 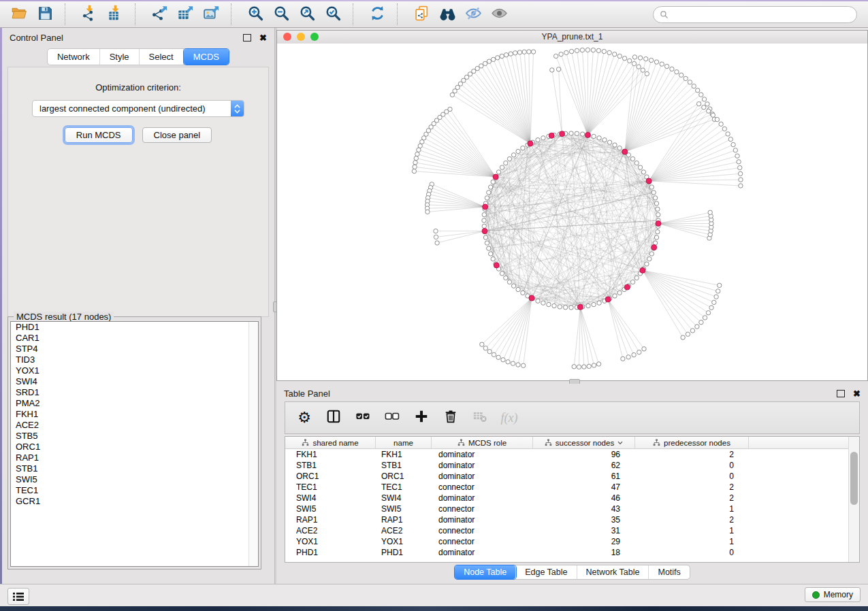 What do you see at coordinates (135, 327) in the screenshot?
I see `mcds-result-item: PHD1` at bounding box center [135, 327].